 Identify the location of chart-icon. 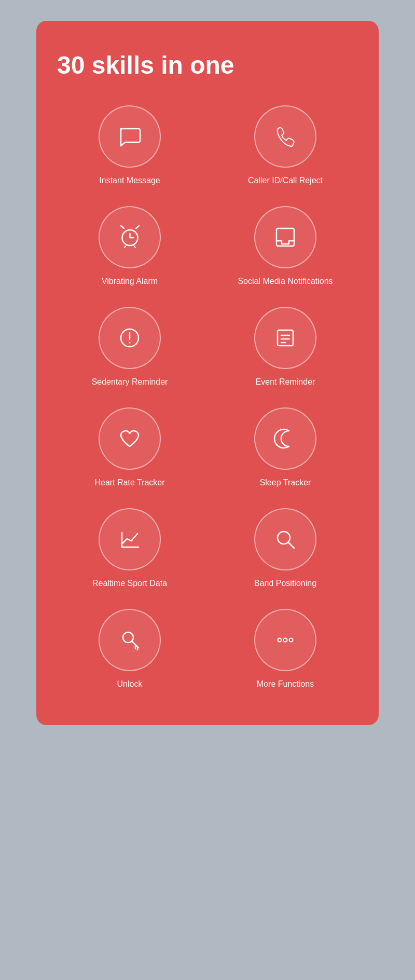
(130, 539).